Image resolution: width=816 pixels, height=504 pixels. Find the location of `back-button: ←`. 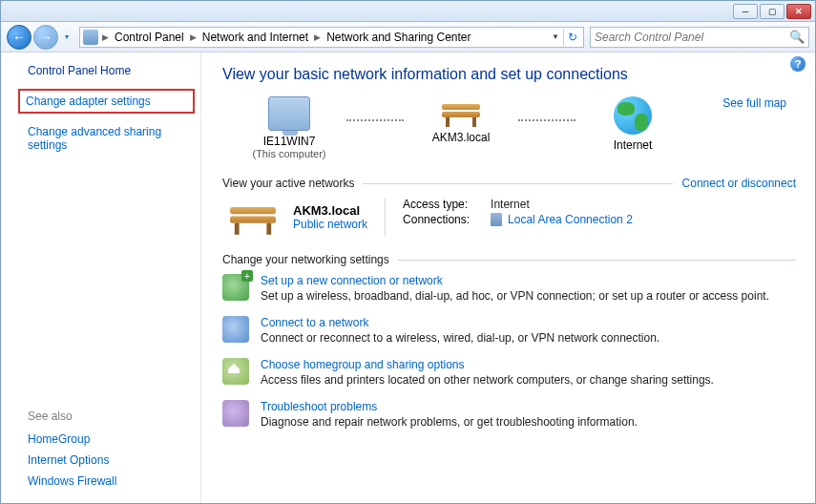

back-button: ← is located at coordinates (19, 37).